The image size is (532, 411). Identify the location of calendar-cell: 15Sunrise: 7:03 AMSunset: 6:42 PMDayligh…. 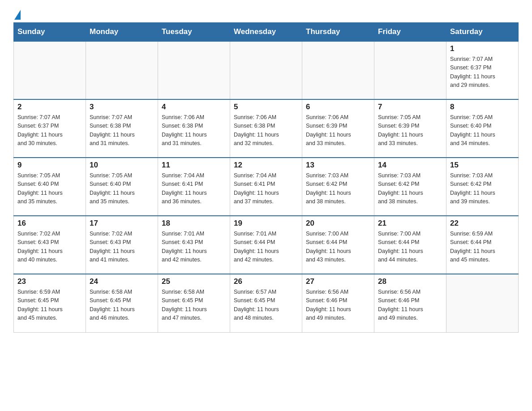
(483, 187).